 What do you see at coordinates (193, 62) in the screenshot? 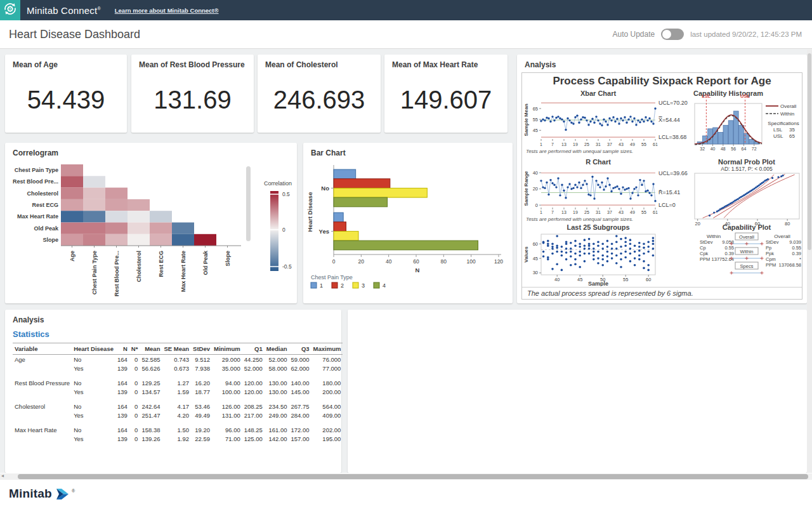
I see `kpi-title: Mean of Rest Blood Pressure` at bounding box center [193, 62].